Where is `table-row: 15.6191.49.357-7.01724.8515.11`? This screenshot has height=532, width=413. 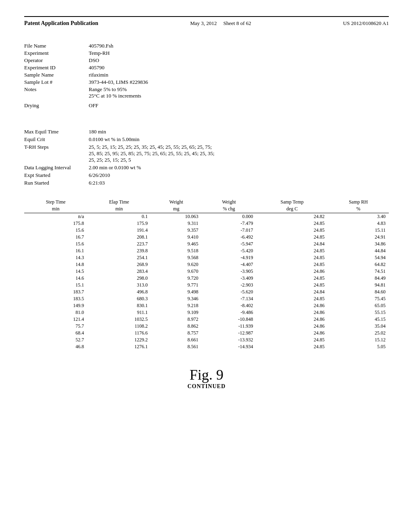
table-row: 15.6191.49.357-7.01724.8515.11 is located at coordinates (206, 231).